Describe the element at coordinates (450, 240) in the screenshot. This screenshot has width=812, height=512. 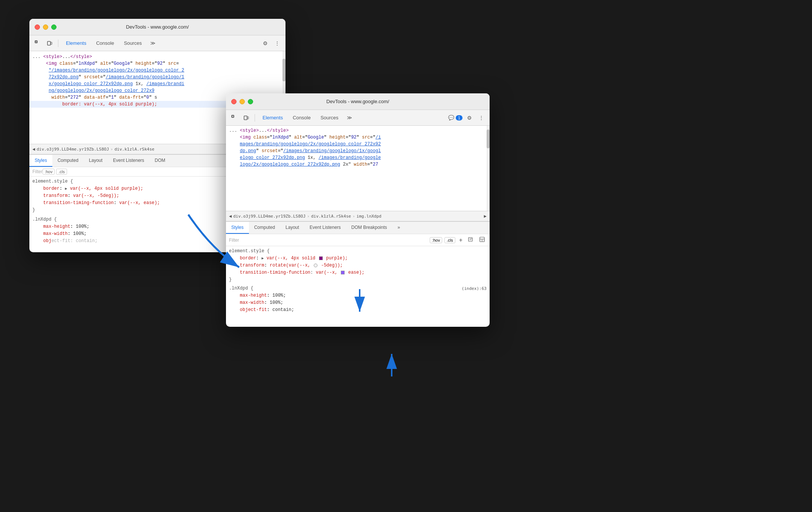
I see `filter-cls-2: .cls` at that location.